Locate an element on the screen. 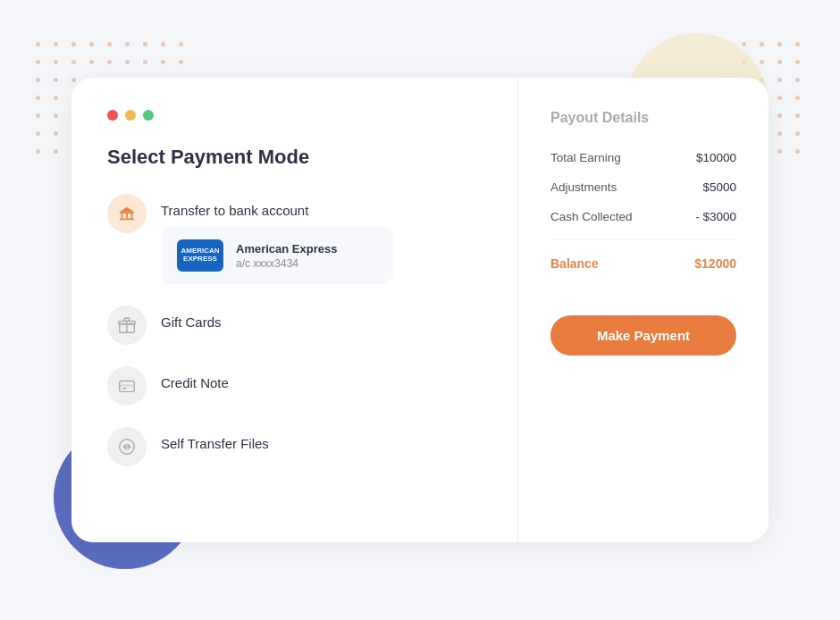  amex-logo-text: AMERICANEXPRESS is located at coordinates (200, 256).